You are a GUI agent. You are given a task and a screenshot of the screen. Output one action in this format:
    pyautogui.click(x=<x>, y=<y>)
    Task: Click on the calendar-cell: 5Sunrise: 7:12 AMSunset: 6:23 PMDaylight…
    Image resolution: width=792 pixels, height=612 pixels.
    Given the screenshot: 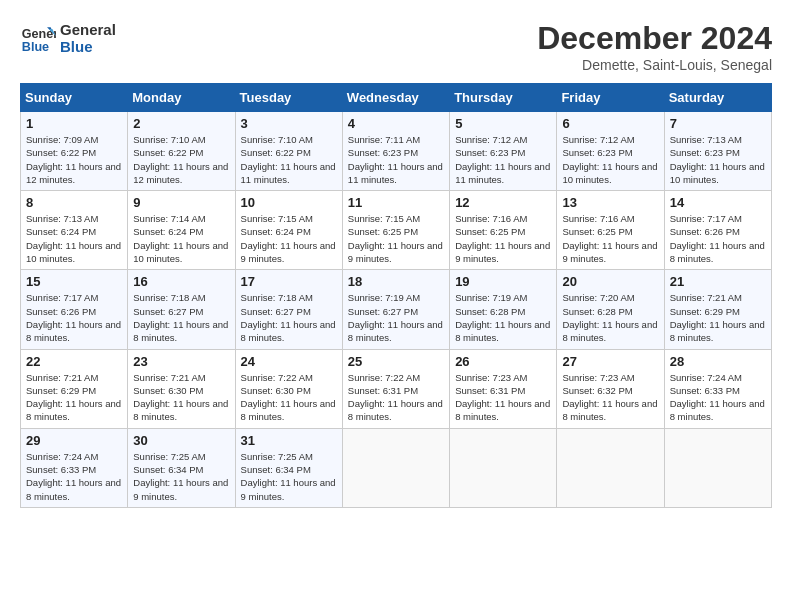 What is the action you would take?
    pyautogui.click(x=504, y=152)
    